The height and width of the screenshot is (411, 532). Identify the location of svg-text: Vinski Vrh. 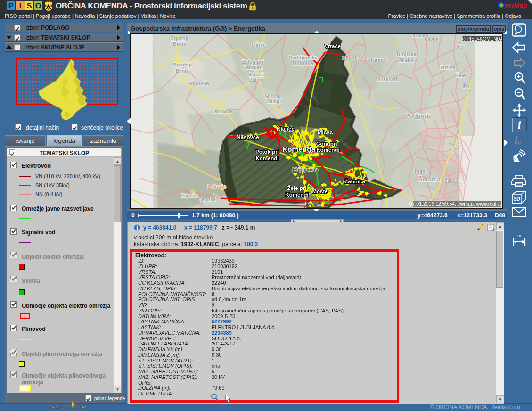
(387, 79).